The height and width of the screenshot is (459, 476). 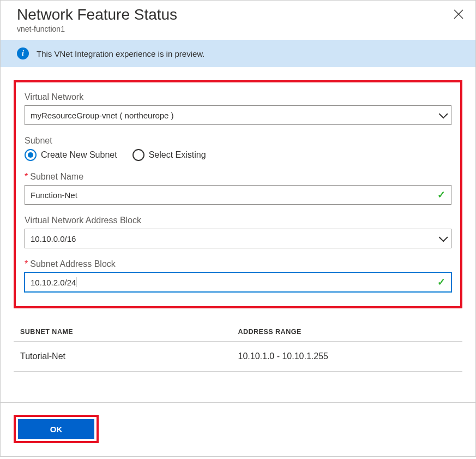 I want to click on panel-subtitle: vnet-function1, so click(x=97, y=29).